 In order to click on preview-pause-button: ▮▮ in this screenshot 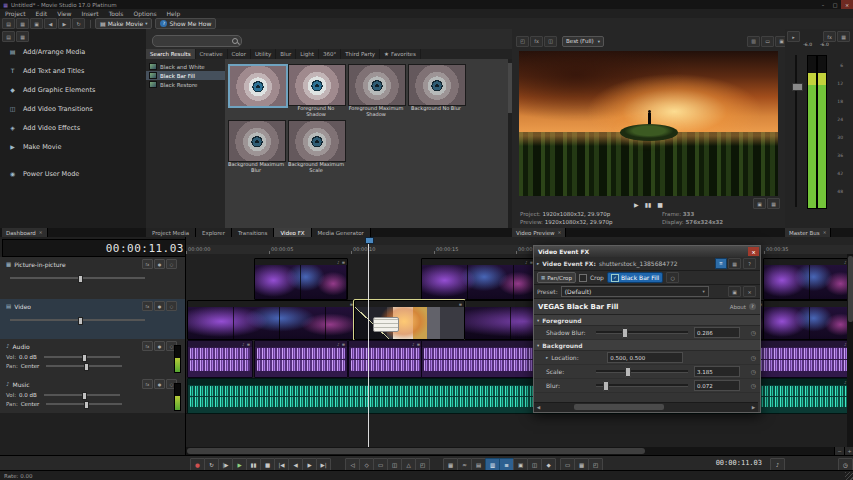, I will do `click(648, 204)`.